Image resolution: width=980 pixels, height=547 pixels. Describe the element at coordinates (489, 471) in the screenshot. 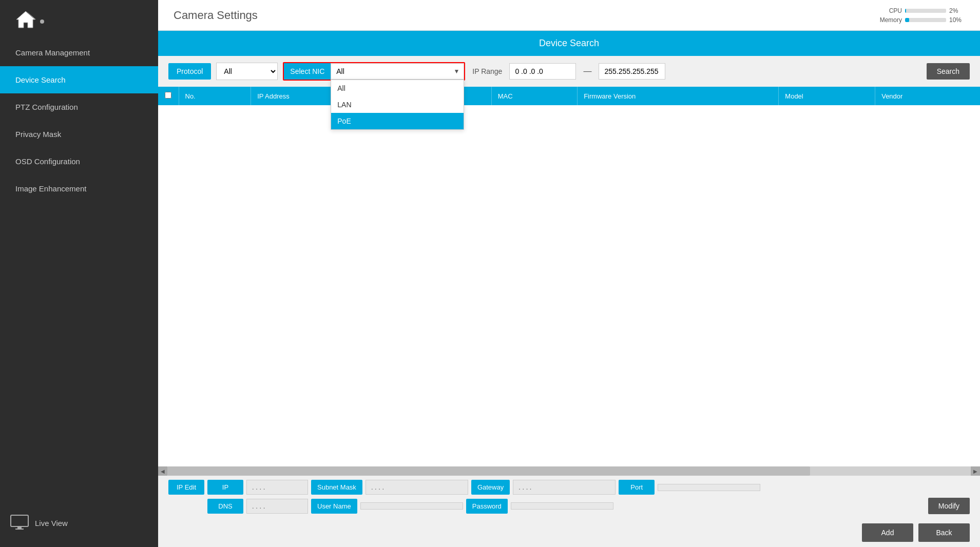

I see `scroll-thumb` at that location.